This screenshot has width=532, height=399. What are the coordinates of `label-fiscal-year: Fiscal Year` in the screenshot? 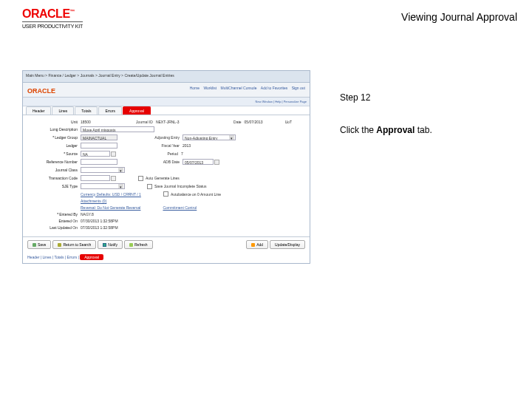 It's located at (161, 146).